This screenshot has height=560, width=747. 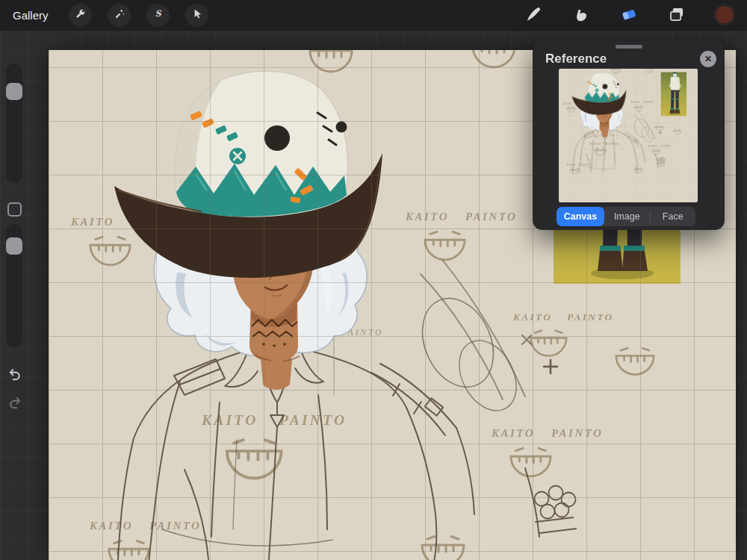 What do you see at coordinates (158, 15) in the screenshot?
I see `selection-button: S` at bounding box center [158, 15].